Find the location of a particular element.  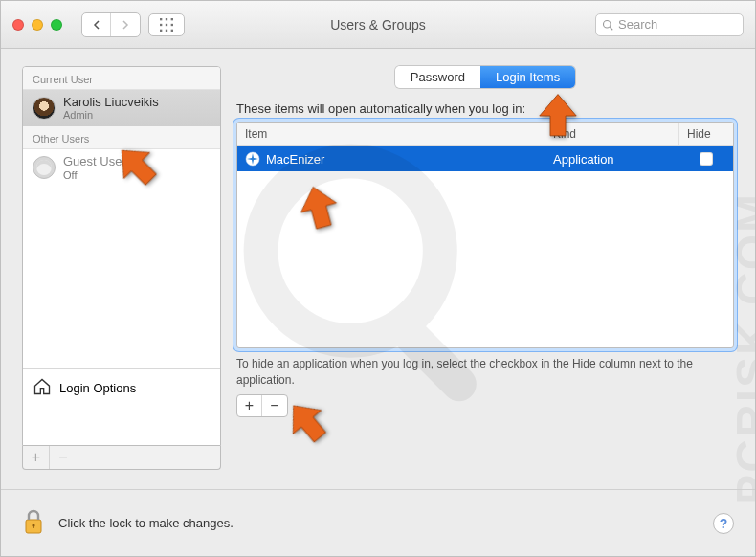

search-placeholder: Search is located at coordinates (637, 25).